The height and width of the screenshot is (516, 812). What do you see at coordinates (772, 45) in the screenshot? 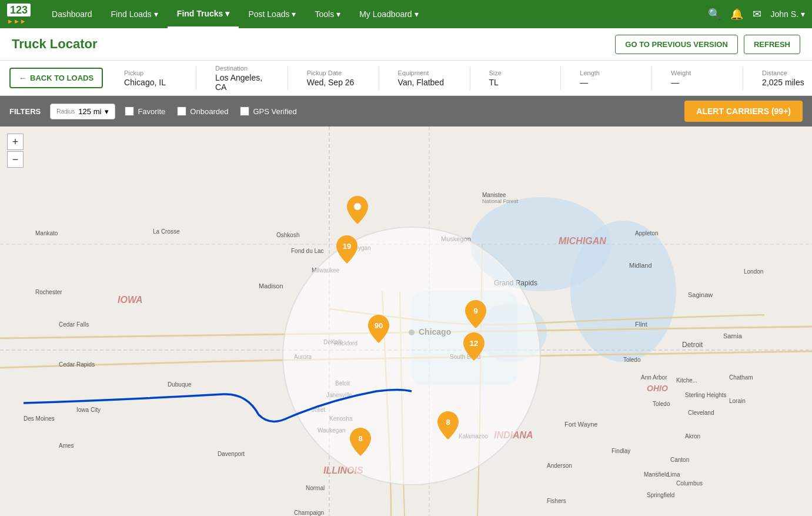
I see `refresh-button: REFRESH` at bounding box center [772, 45].